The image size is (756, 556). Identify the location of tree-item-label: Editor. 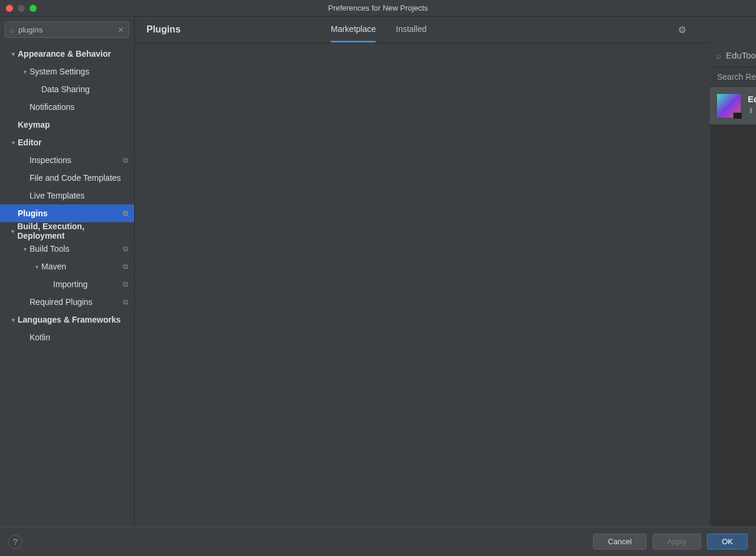
(30, 142).